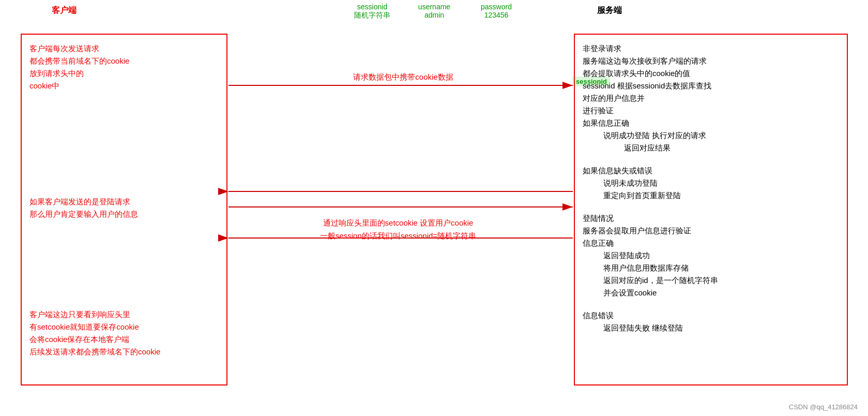 This screenshot has height=416, width=868. I want to click on arrow-label-3: 一般session的话我们叫sessionid=随机字符串, so click(398, 236).